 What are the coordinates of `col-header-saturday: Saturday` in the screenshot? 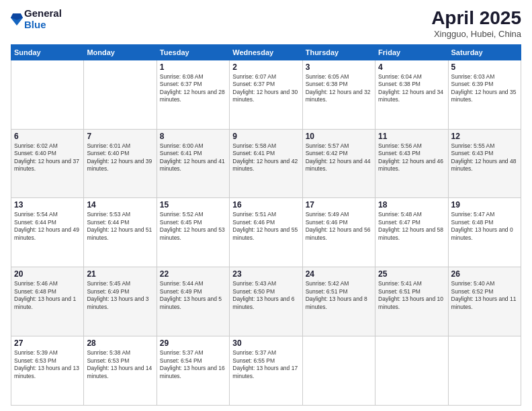 It's located at (484, 52).